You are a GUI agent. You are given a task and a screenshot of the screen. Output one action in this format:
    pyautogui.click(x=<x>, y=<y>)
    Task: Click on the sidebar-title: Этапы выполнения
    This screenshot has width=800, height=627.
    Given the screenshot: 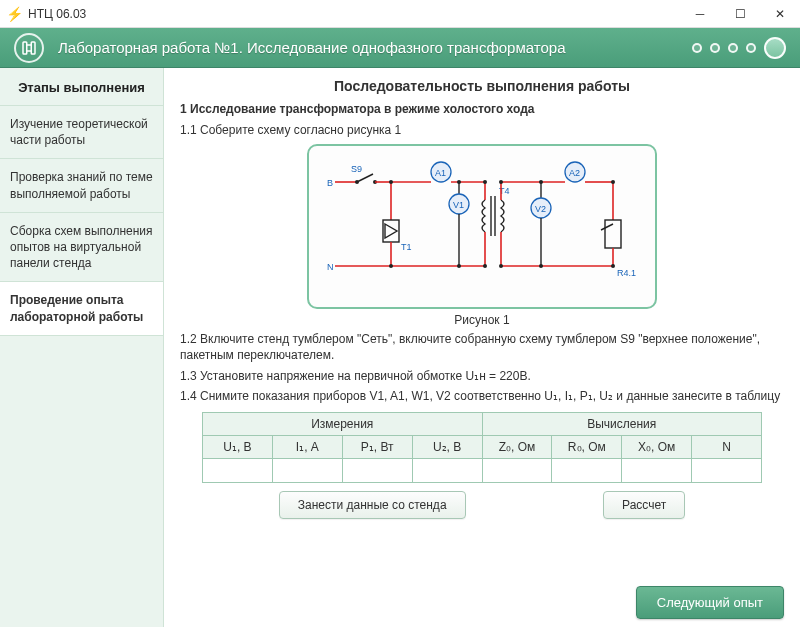 What is the action you would take?
    pyautogui.click(x=82, y=87)
    